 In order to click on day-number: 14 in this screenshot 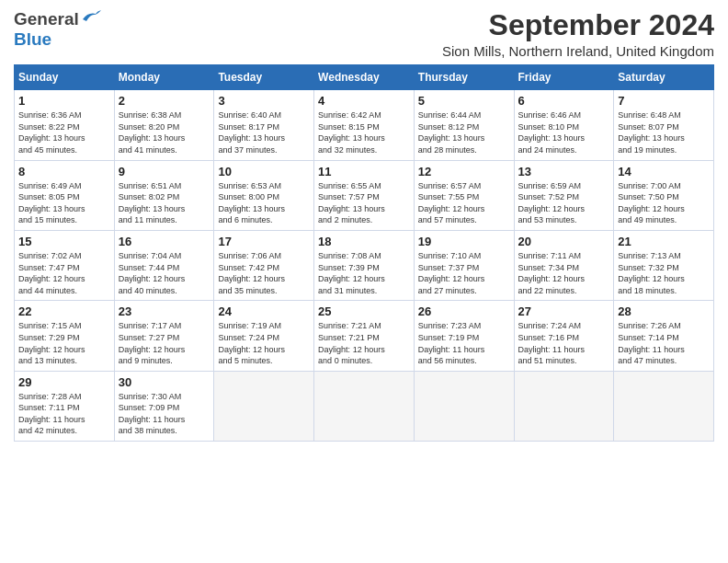, I will do `click(664, 171)`.